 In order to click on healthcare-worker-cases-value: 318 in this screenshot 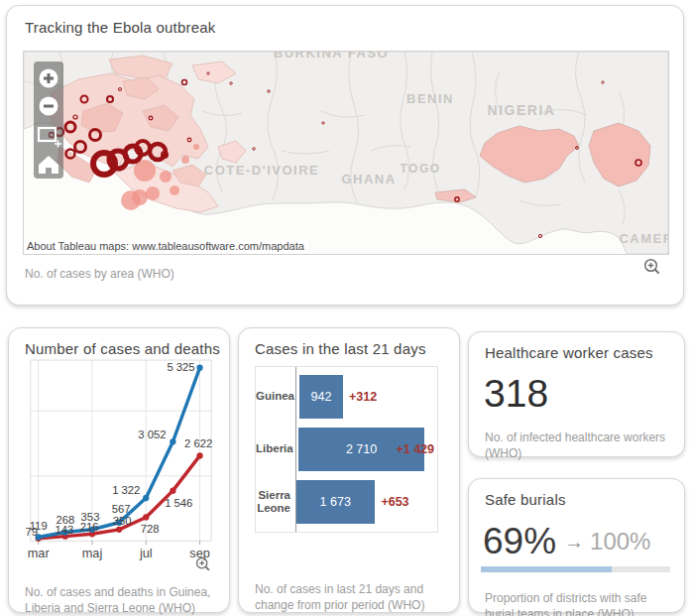, I will do `click(516, 394)`.